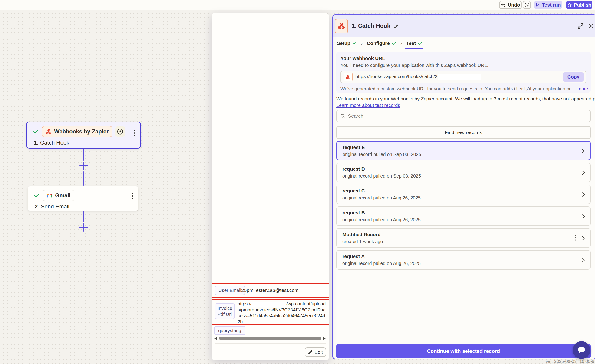 The height and width of the screenshot is (364, 595). I want to click on record-title: request D, so click(354, 169).